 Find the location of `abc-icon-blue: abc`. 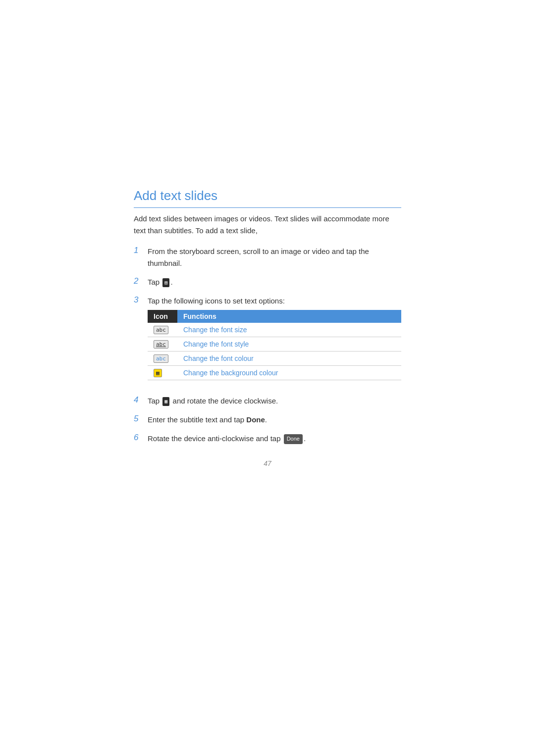

abc-icon-blue: abc is located at coordinates (161, 358).